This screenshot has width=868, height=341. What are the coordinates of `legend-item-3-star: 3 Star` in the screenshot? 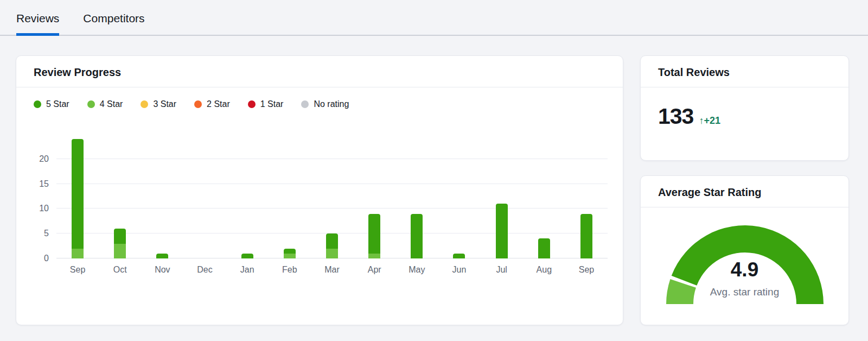 It's located at (158, 104).